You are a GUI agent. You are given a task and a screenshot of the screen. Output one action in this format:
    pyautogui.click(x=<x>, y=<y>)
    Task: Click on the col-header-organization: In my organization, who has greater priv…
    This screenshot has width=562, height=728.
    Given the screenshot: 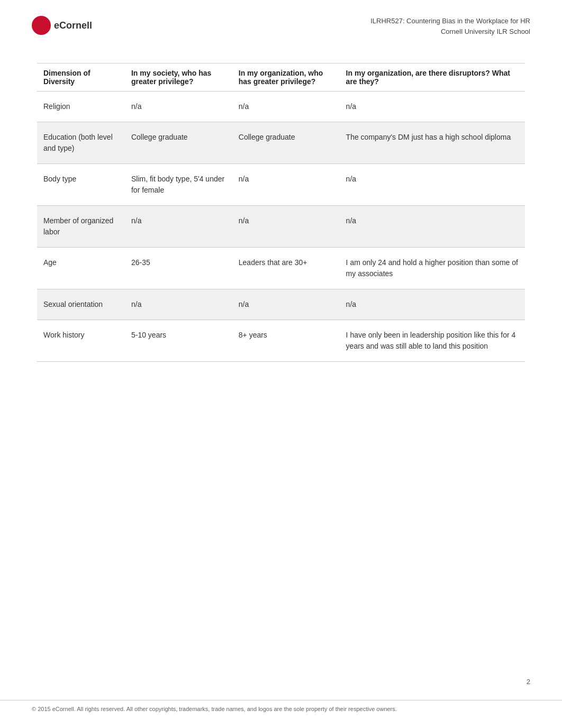 What is the action you would take?
    pyautogui.click(x=286, y=77)
    